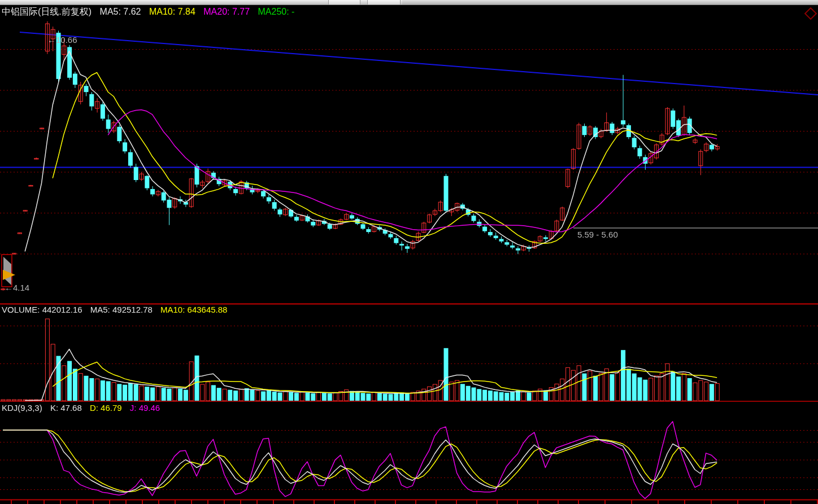 Image resolution: width=818 pixels, height=504 pixels. Describe the element at coordinates (277, 11) in the screenshot. I see `ma250-value: MA250: -` at that location.